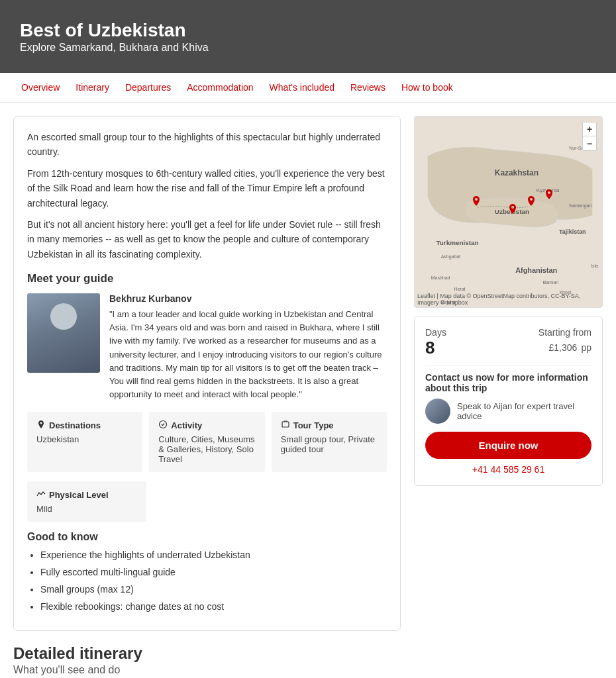 This screenshot has height=678, width=616. What do you see at coordinates (93, 87) in the screenshot?
I see `nav-itinerary: Itinerary` at bounding box center [93, 87].